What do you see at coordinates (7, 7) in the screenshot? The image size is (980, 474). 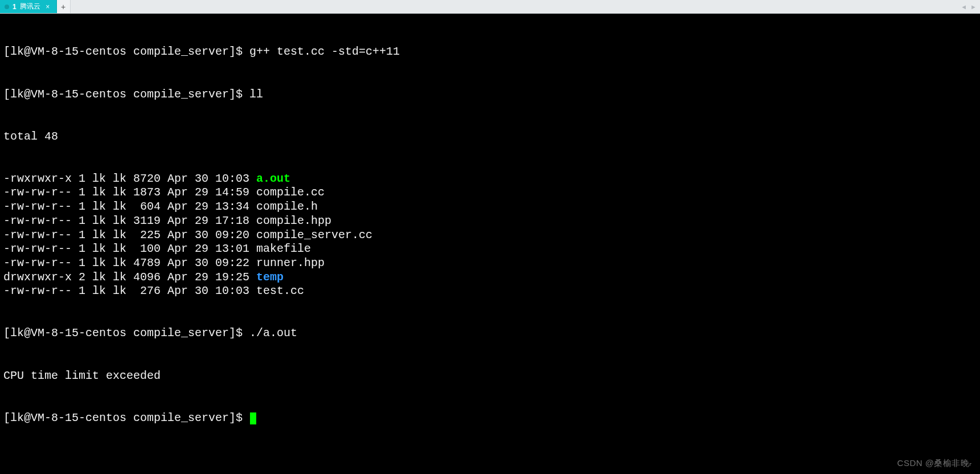 I see `tab-status-dot` at bounding box center [7, 7].